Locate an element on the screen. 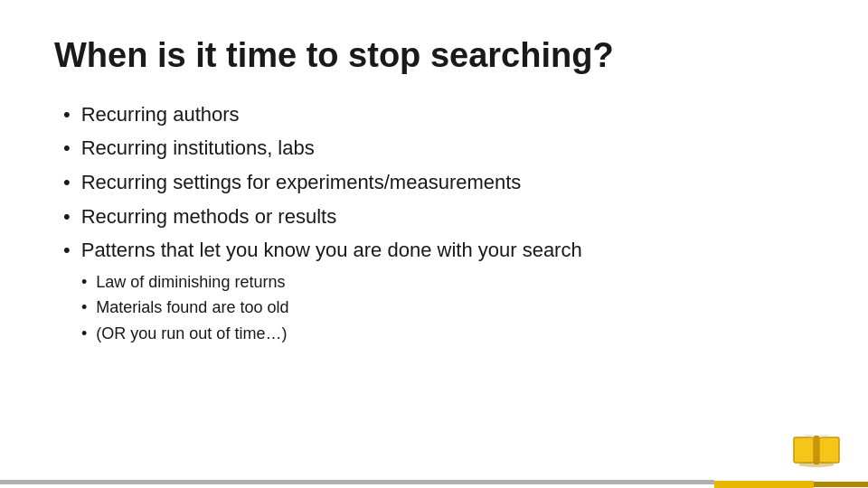 This screenshot has width=868, height=488. sub-list-item: Law of diminishing returns is located at coordinates (448, 282).